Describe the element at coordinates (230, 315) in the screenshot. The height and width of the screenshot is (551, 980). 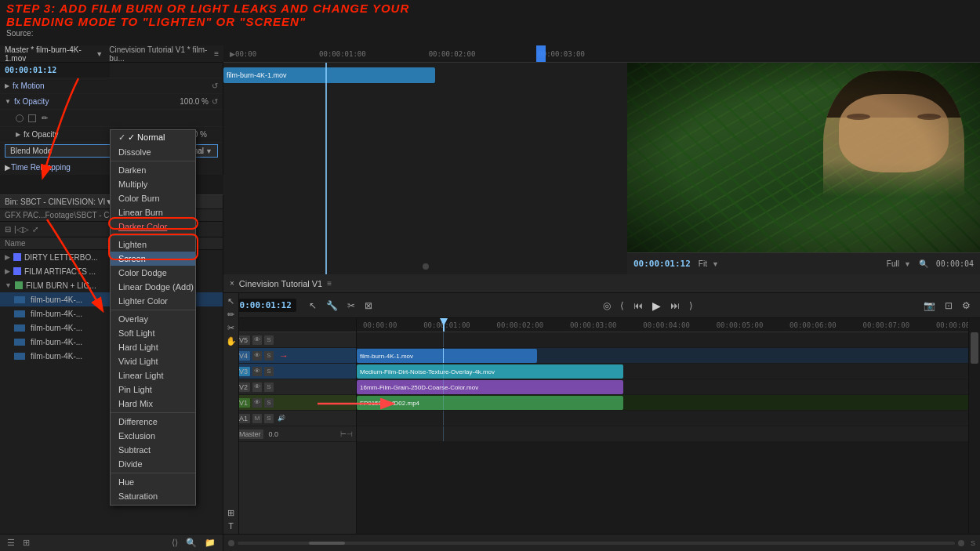
I see `tool-pen: ✏` at that location.